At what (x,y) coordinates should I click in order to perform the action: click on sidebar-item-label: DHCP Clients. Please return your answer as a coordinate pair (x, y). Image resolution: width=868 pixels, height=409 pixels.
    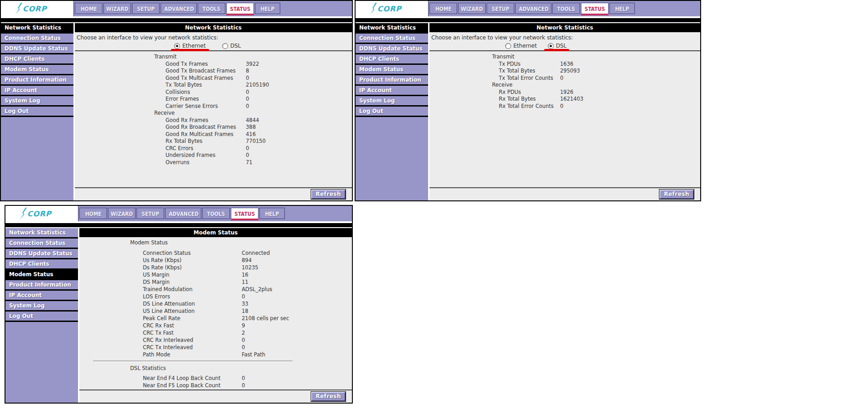
    Looking at the image, I should click on (379, 59).